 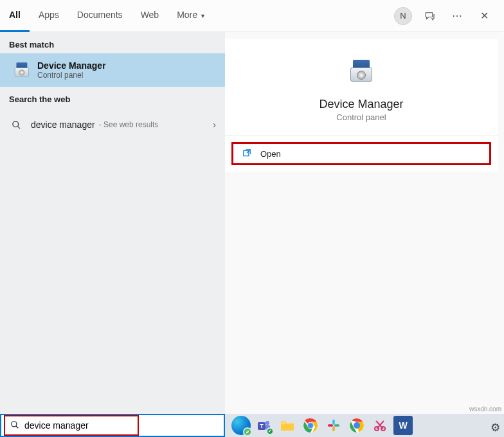 What do you see at coordinates (262, 426) in the screenshot?
I see `svg-text: T` at bounding box center [262, 426].